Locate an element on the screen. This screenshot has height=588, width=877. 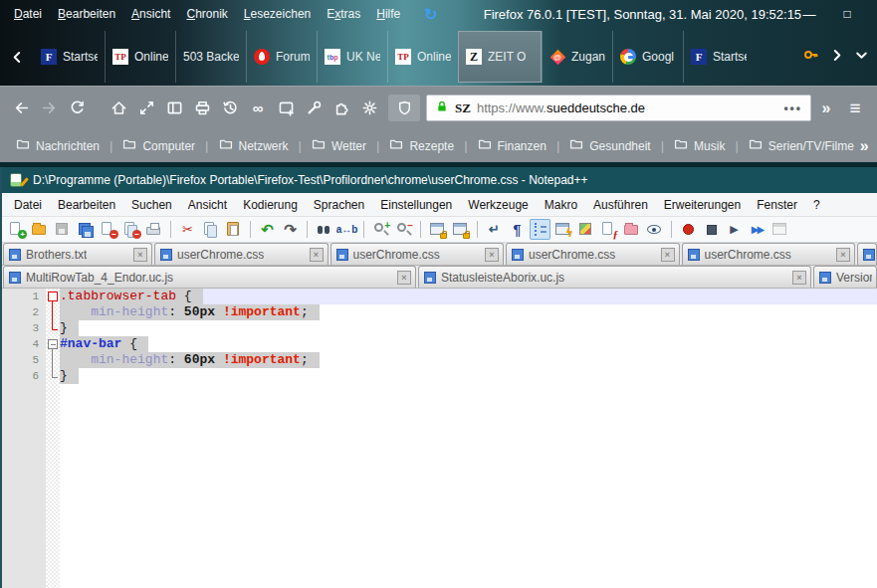
record-macro-icon is located at coordinates (689, 229).